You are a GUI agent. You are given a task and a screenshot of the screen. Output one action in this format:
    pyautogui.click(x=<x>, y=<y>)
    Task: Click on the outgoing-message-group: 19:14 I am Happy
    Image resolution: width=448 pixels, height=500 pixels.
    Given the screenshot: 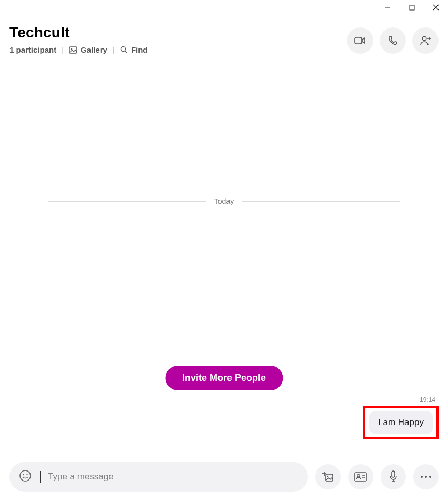 What is the action you would take?
    pyautogui.click(x=401, y=418)
    